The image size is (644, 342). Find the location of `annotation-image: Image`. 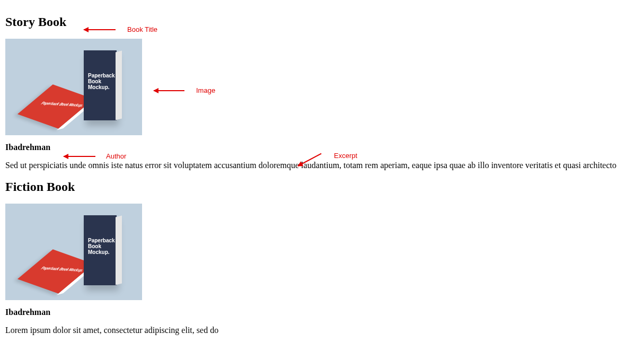

annotation-image: Image is located at coordinates (206, 90).